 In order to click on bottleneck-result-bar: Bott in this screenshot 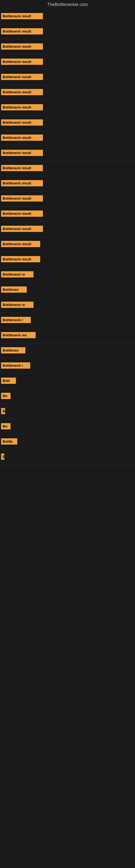, I will do `click(8, 381)`.